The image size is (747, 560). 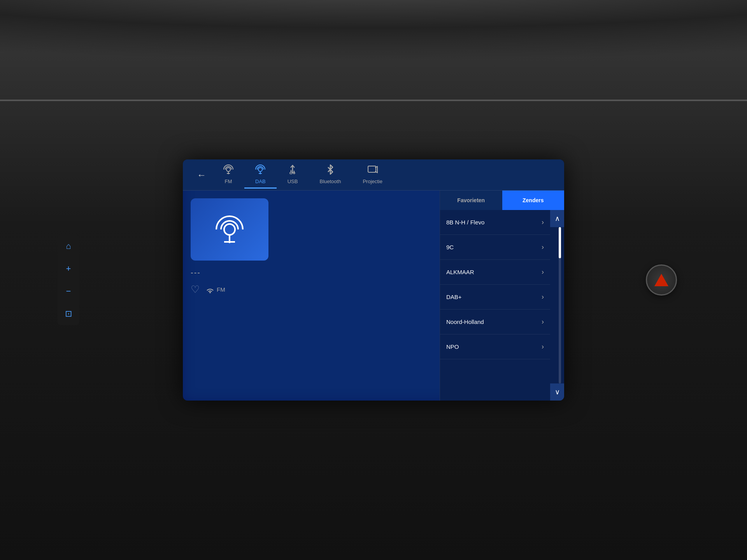 I want to click on projectie-label: Projectie, so click(x=373, y=181).